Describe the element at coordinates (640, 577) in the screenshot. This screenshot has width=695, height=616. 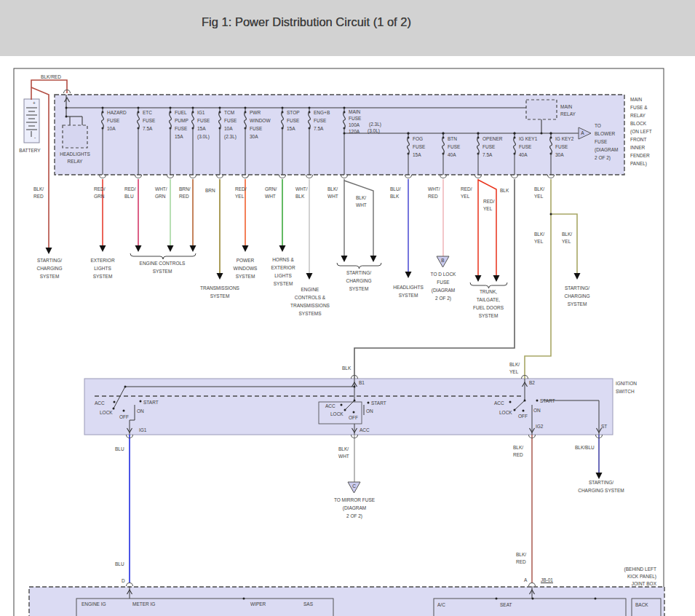
I see `joint-box-note: (BEHIND LEFT KICK PANEL) JOINT BOX` at that location.